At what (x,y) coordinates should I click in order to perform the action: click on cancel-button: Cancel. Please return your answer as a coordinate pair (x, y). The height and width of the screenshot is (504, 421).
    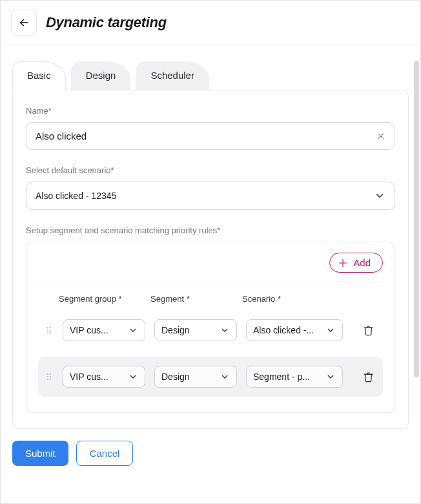
    Looking at the image, I should click on (105, 454).